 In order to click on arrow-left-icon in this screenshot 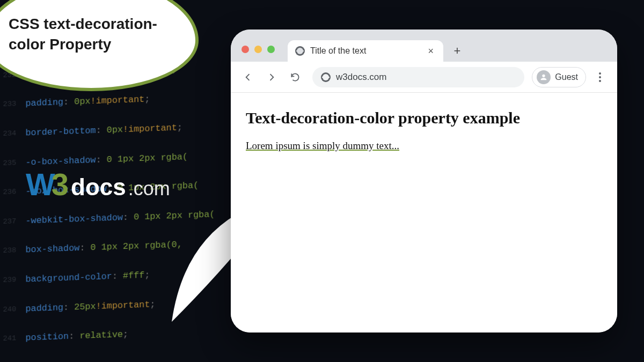, I will do `click(248, 77)`.